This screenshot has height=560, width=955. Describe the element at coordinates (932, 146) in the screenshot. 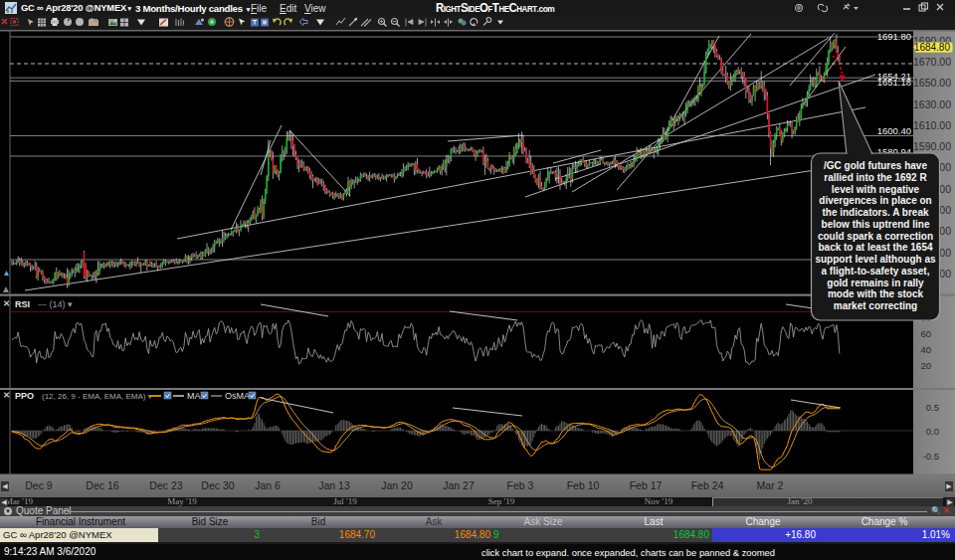

I see `svg-text: 1590.00` at that location.